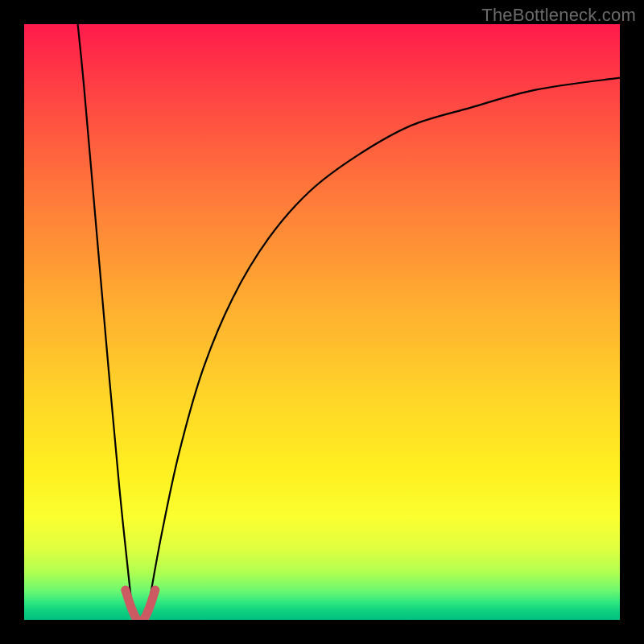 This screenshot has height=644, width=644. What do you see at coordinates (105, 313) in the screenshot?
I see `left-curve` at bounding box center [105, 313].